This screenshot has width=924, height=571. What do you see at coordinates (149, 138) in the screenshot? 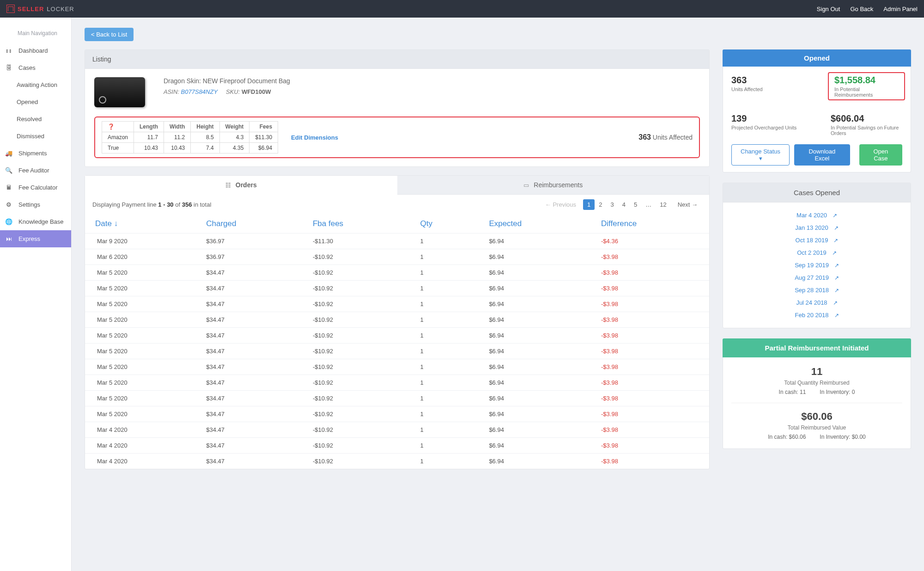
I see `dim-cell: 11.7` at bounding box center [149, 138].